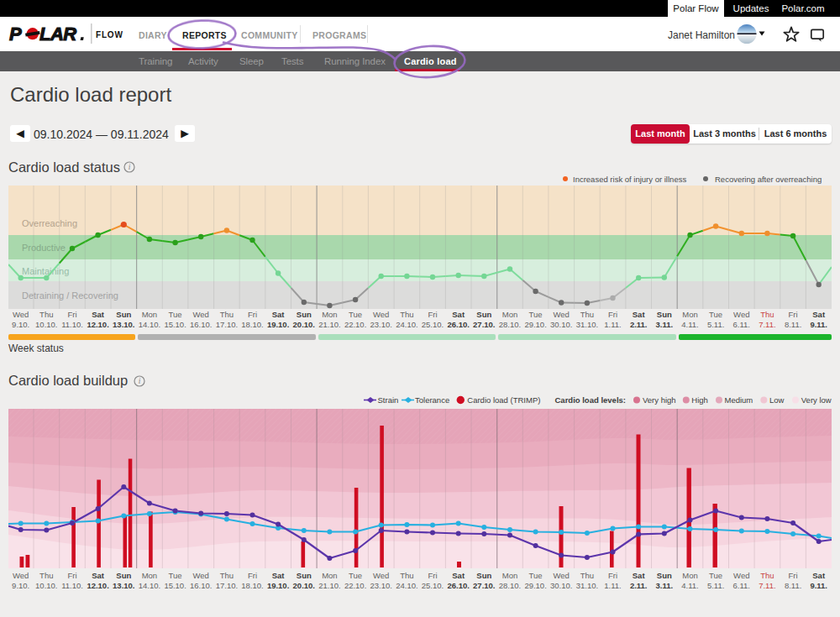  What do you see at coordinates (109, 35) in the screenshot?
I see `svg-text: FLOW` at bounding box center [109, 35].